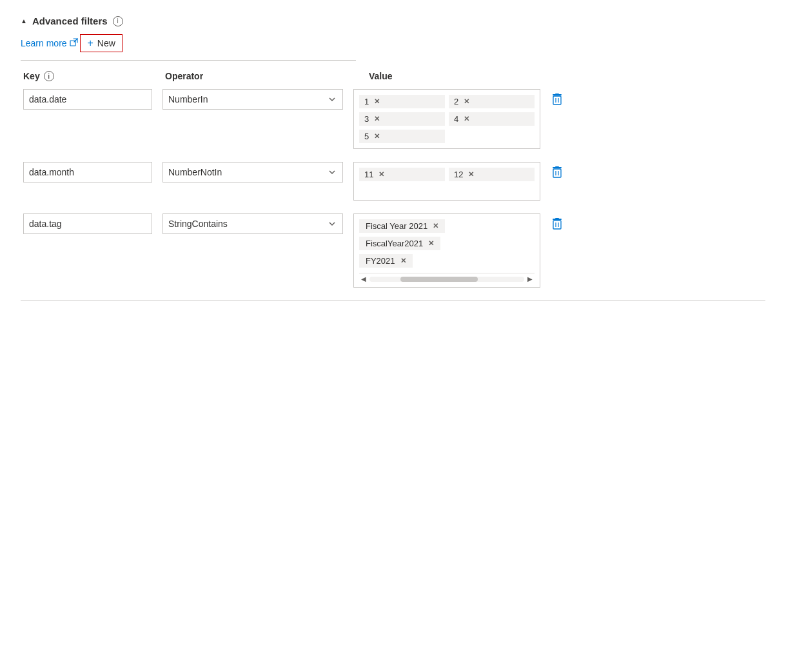 The height and width of the screenshot is (672, 786). Describe the element at coordinates (74, 43) in the screenshot. I see `external-link-icon` at that location.